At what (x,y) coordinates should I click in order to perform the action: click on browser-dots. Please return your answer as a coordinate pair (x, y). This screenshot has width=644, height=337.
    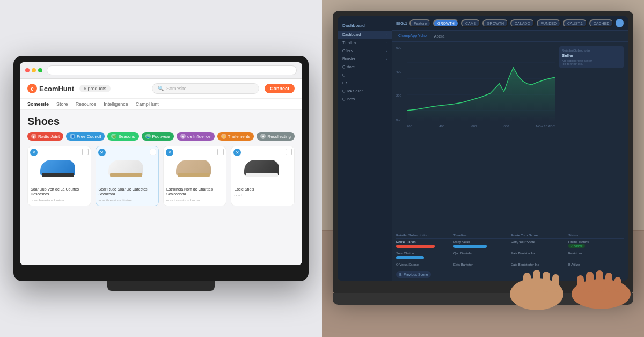
    Looking at the image, I should click on (34, 70).